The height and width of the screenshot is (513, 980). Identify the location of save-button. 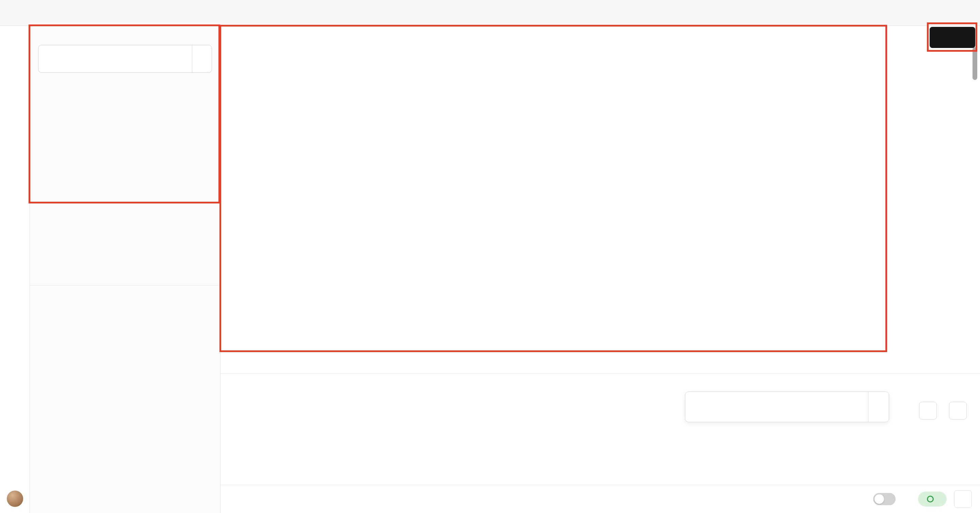
(953, 37).